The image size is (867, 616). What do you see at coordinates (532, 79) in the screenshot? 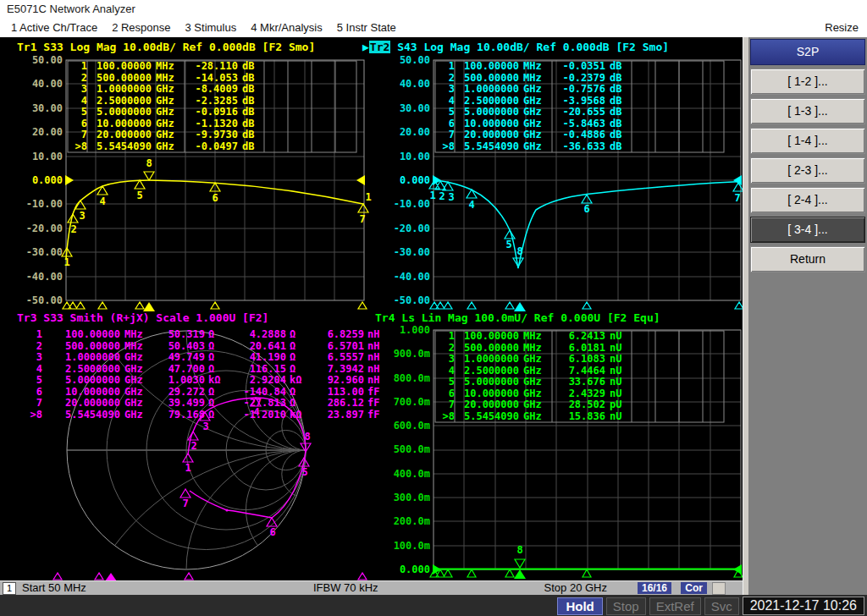
I see `table-row: 2500.00000MHz-0.2379dB` at bounding box center [532, 79].